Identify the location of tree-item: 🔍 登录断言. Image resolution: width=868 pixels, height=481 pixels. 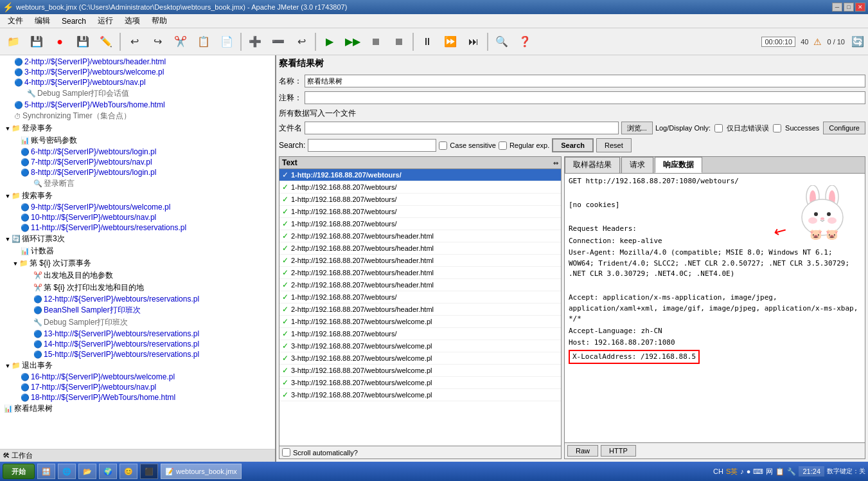
(137, 184).